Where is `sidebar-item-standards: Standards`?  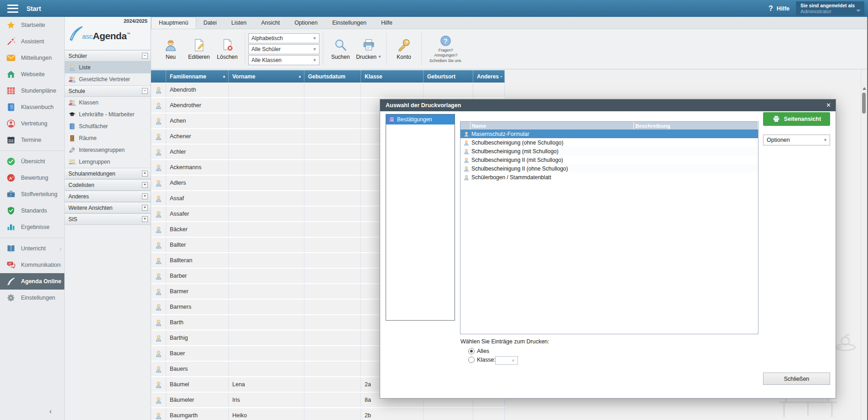
sidebar-item-standards: Standards is located at coordinates (32, 211).